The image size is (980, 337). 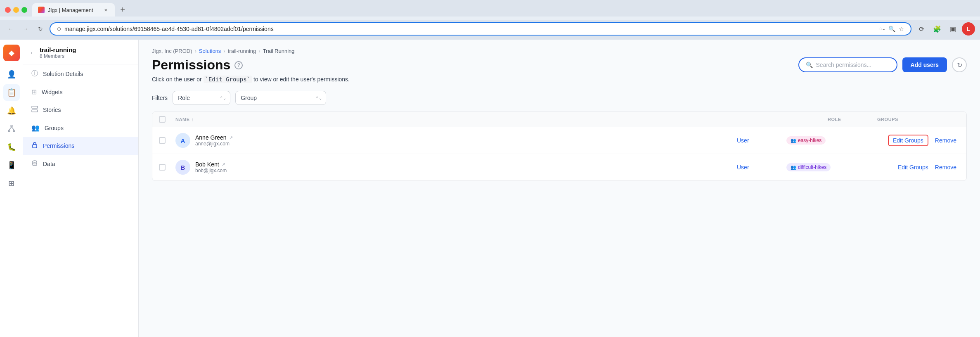 What do you see at coordinates (12, 147) in the screenshot?
I see `rail-debug-icon: 🐛` at bounding box center [12, 147].